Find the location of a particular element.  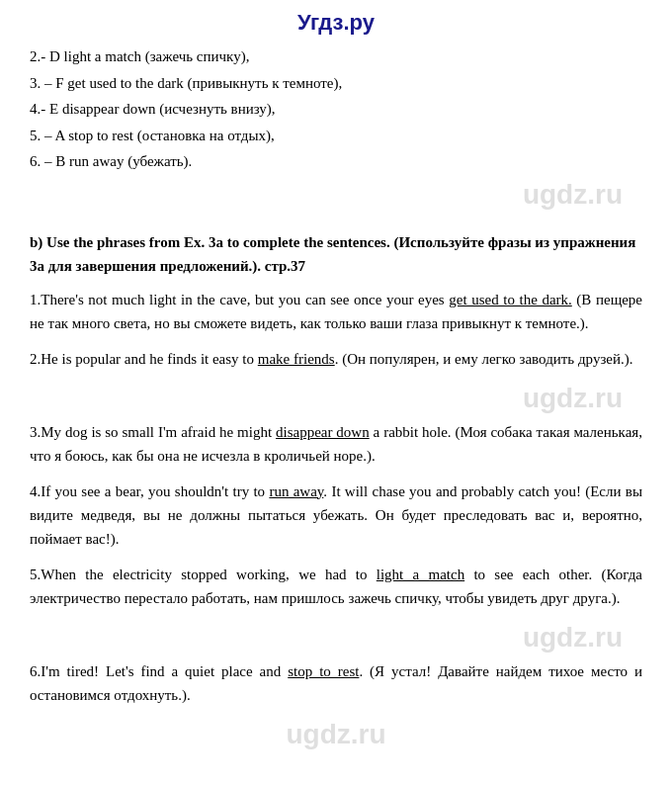

sentence-2-after: . (Он популярен, и ему легко заводить др… is located at coordinates (484, 359).